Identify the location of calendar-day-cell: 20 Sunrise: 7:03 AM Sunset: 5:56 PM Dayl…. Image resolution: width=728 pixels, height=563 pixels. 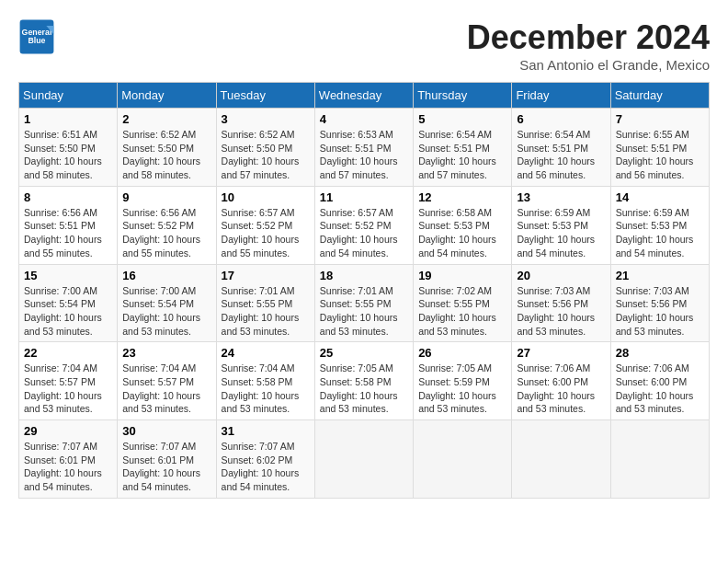
(561, 304).